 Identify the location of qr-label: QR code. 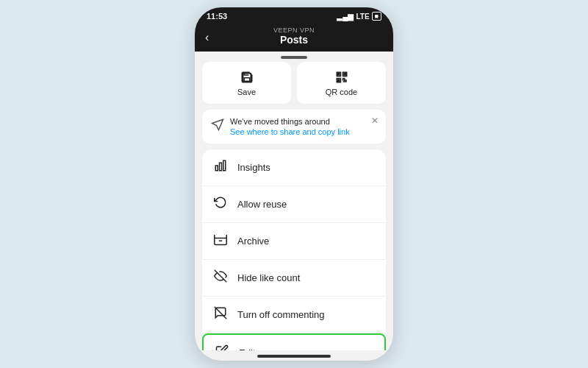
(341, 92).